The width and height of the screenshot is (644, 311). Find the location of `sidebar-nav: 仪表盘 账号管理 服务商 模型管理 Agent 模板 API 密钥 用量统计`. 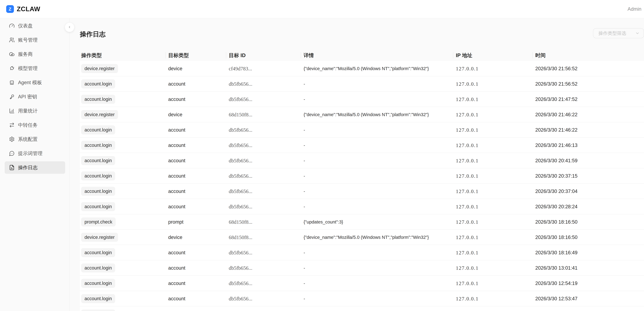

sidebar-nav: 仪表盘 账号管理 服务商 模型管理 Agent 模板 API 密钥 用量统计 is located at coordinates (34, 98).